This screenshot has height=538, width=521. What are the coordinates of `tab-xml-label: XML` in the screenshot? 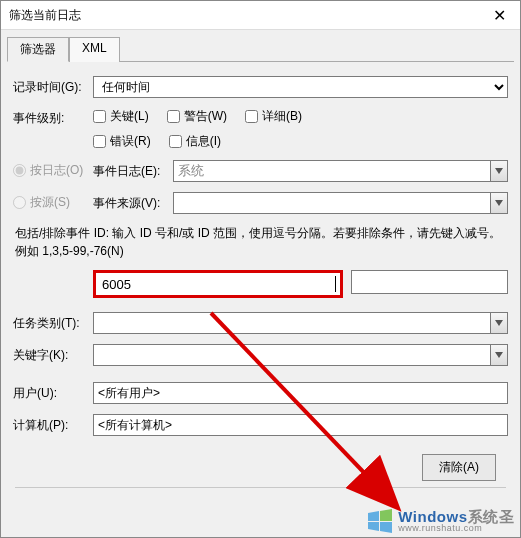 It's located at (94, 48).